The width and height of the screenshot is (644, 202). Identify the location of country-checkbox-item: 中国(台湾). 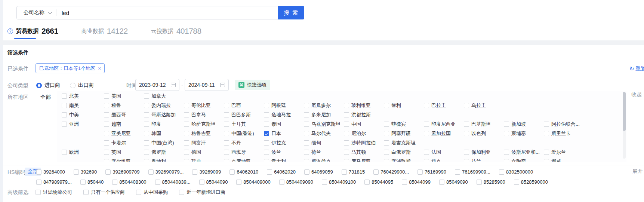
(164, 143).